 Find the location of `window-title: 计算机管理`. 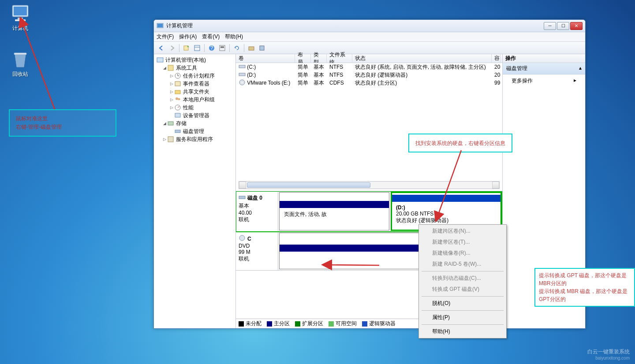

window-title: 计算机管理 is located at coordinates (355, 26).